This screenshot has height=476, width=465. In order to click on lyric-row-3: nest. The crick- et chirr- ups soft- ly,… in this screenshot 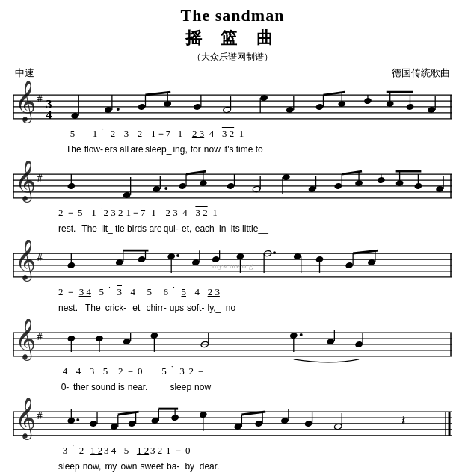, I will do `click(232, 309)`.